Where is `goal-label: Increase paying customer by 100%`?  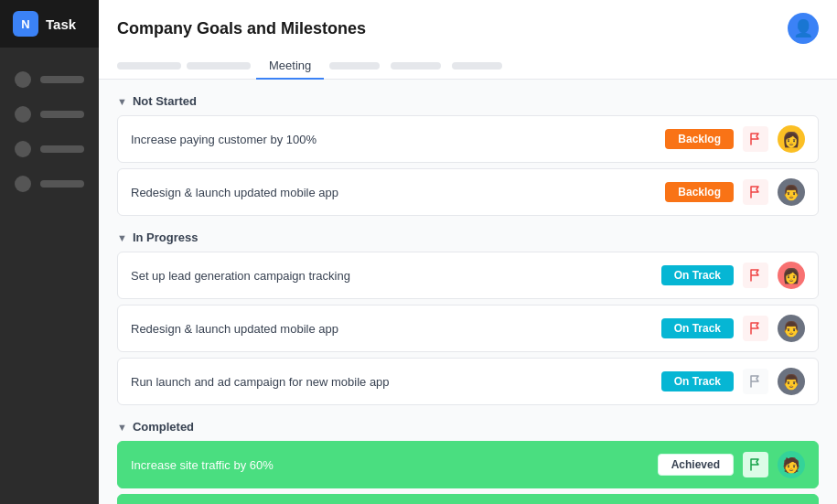
goal-label: Increase paying customer by 100% is located at coordinates (393, 139).